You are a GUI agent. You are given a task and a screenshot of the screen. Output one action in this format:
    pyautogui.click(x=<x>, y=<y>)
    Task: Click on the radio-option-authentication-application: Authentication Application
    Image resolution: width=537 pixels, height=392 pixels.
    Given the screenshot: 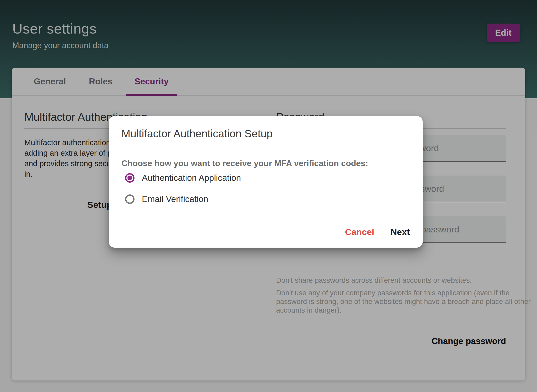 What is the action you would take?
    pyautogui.click(x=181, y=178)
    